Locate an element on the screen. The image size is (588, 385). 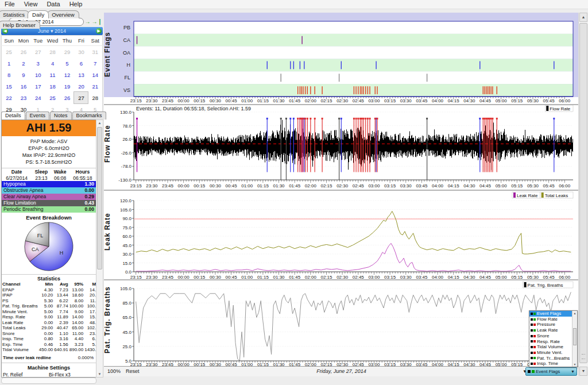
machine-settings-rows: Pr. ReliefBi-Flex x3Humidifierx2 is located at coordinates (49, 375).